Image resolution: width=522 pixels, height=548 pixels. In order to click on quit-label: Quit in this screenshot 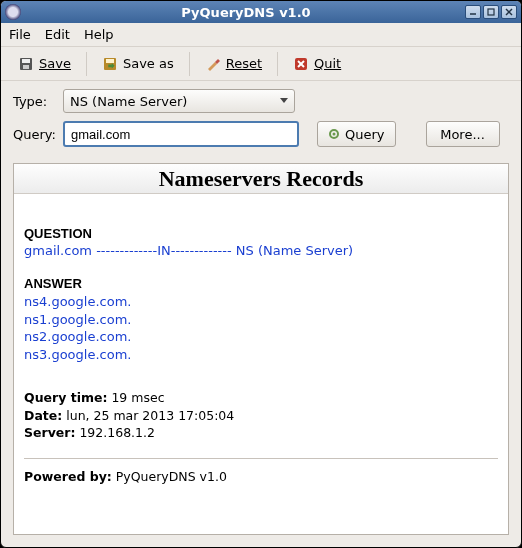, I will do `click(328, 64)`.